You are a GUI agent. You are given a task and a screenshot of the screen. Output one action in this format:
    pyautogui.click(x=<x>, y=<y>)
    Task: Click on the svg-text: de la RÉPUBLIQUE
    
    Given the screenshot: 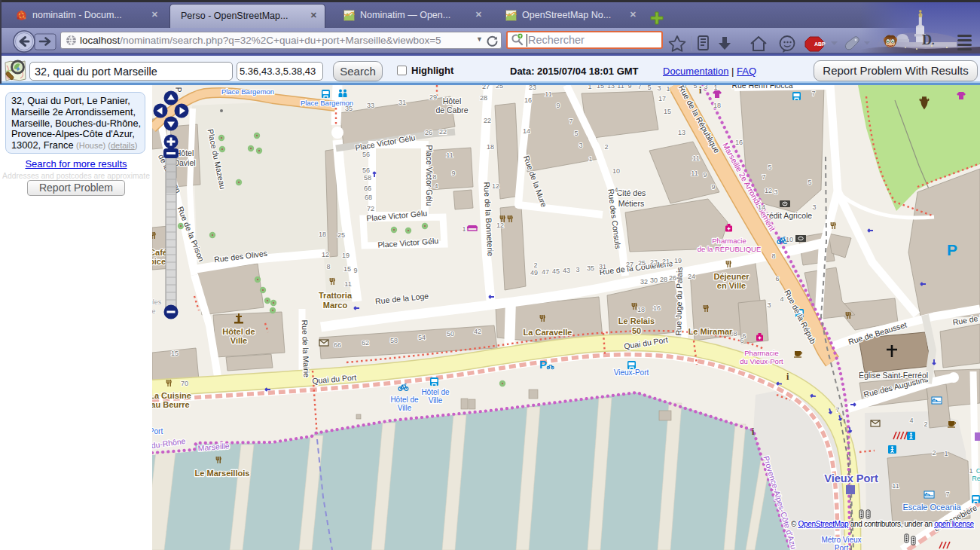 What is the action you would take?
    pyautogui.click(x=729, y=249)
    